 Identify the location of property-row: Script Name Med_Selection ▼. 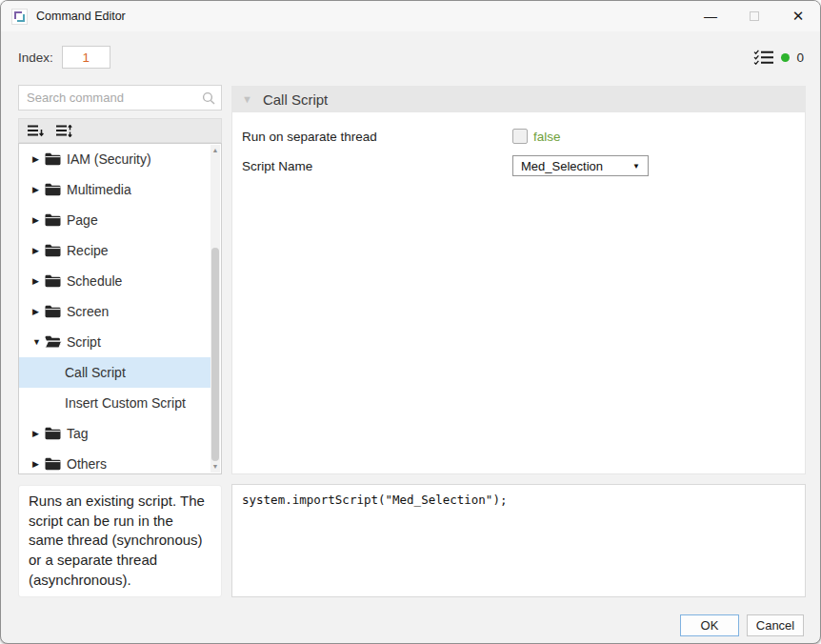
(518, 166).